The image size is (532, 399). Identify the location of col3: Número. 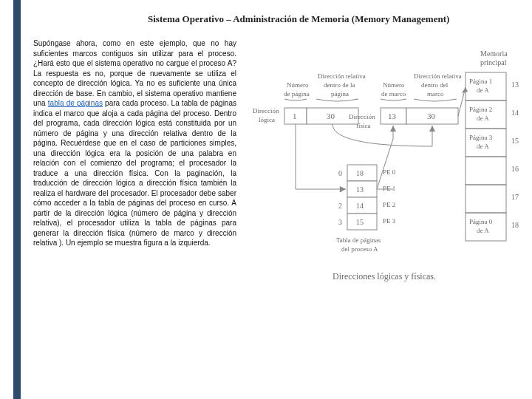
(394, 85).